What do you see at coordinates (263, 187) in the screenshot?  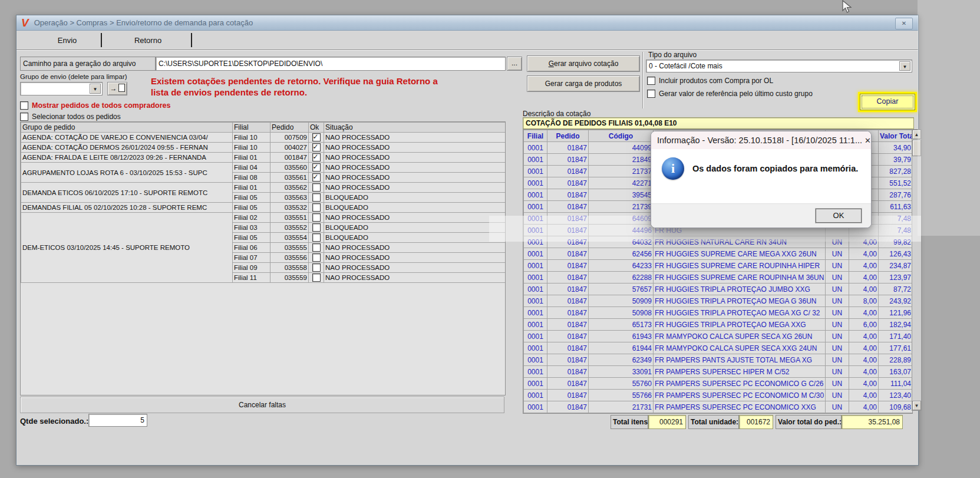 I see `pedido-row: DEMANDA ETICOS 06/10/2025 17:10 - SUPORT…` at bounding box center [263, 187].